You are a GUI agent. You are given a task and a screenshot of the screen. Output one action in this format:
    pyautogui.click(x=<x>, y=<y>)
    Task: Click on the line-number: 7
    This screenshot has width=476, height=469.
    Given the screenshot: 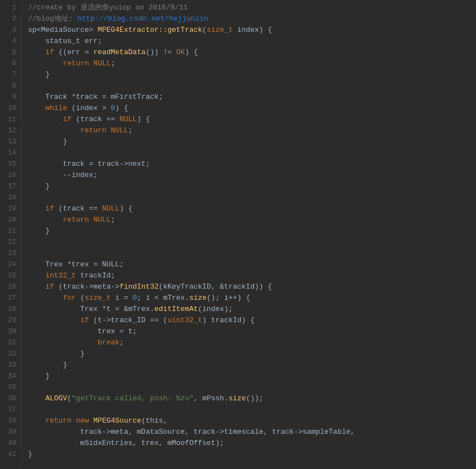 What is the action you would take?
    pyautogui.click(x=9, y=75)
    